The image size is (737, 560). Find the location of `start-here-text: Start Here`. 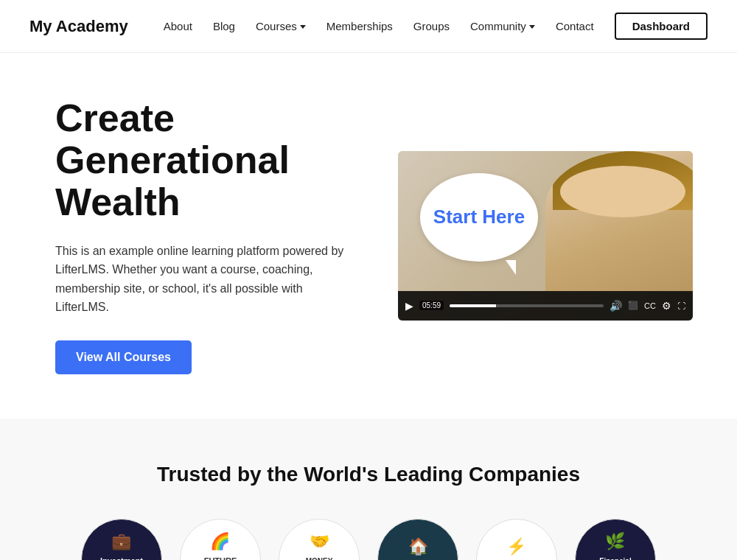

start-here-text: Start Here is located at coordinates (479, 217).